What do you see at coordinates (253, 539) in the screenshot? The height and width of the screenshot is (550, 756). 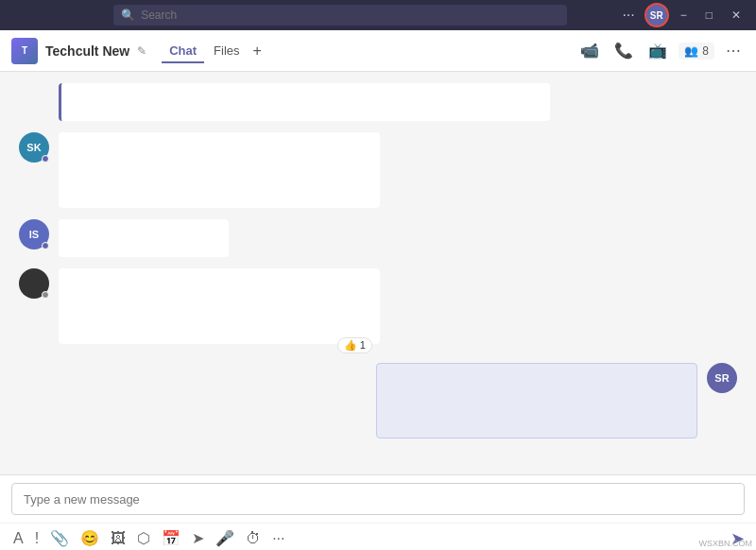 I see `timer-icon: ⏱` at bounding box center [253, 539].